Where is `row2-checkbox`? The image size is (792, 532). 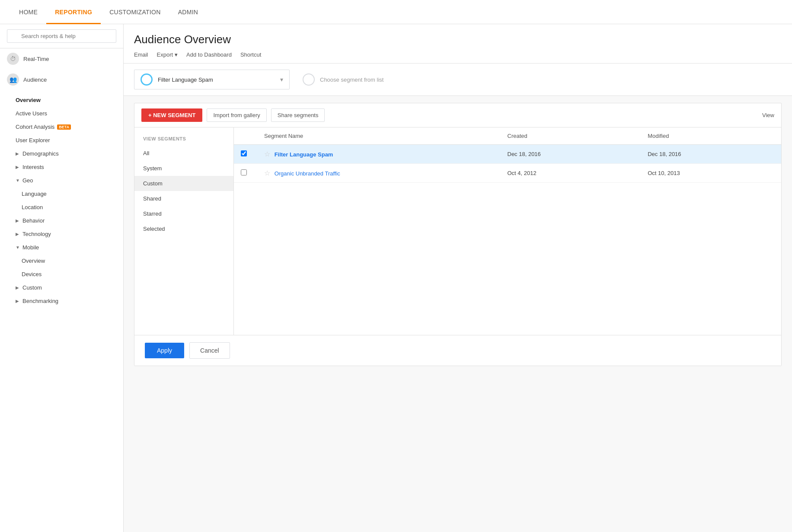 row2-checkbox is located at coordinates (244, 172).